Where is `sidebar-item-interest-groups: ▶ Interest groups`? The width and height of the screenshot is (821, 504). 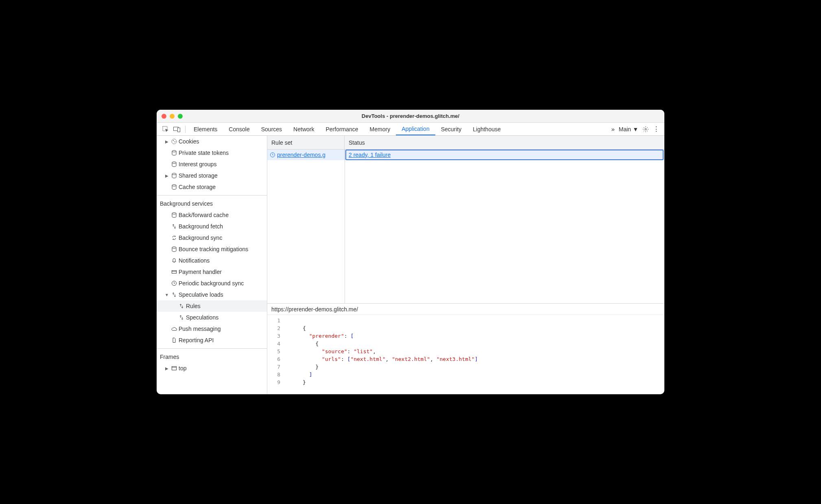
sidebar-item-interest-groups: ▶ Interest groups is located at coordinates (212, 164).